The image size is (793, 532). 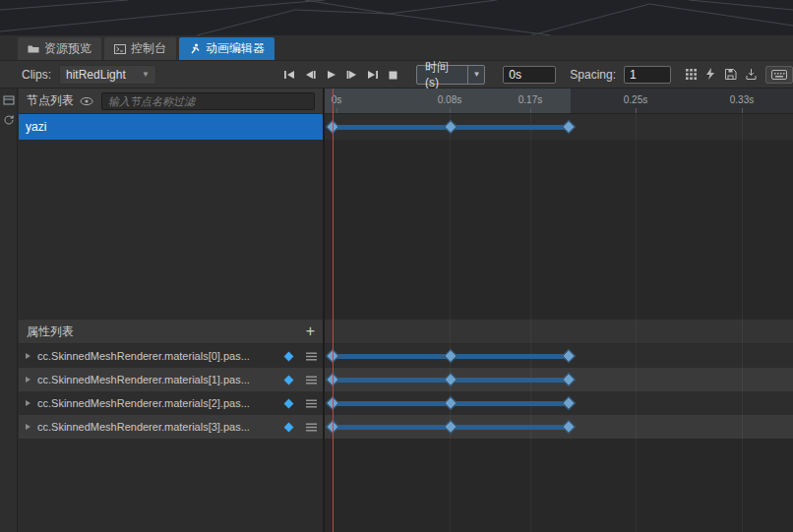 What do you see at coordinates (161, 403) in the screenshot?
I see `property-label: cc.SkinnedMeshRenderer.materials[2].pas.…` at bounding box center [161, 403].